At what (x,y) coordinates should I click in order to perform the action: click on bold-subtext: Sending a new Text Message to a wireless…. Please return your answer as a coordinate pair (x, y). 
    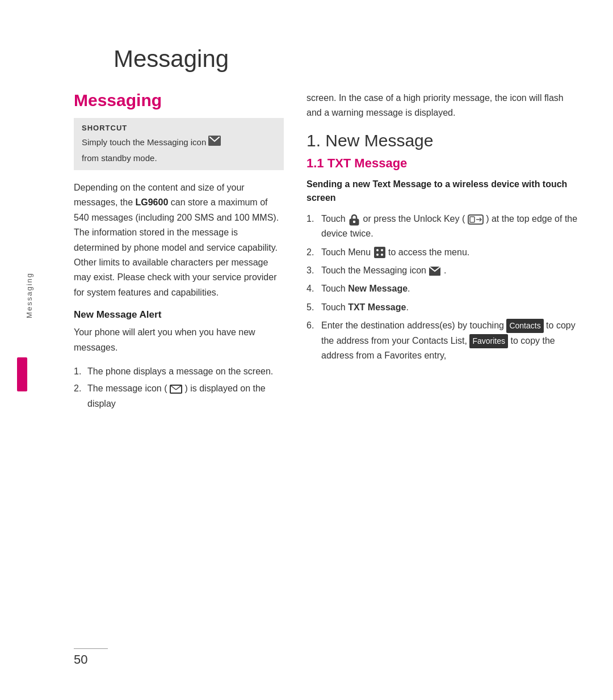
    Looking at the image, I should click on (443, 191).